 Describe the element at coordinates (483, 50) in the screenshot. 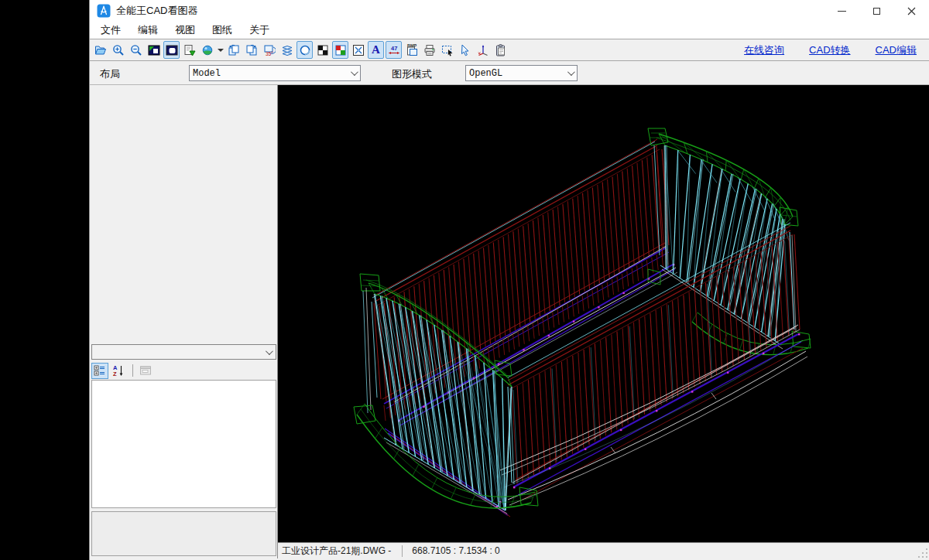

I see `axis-button` at that location.